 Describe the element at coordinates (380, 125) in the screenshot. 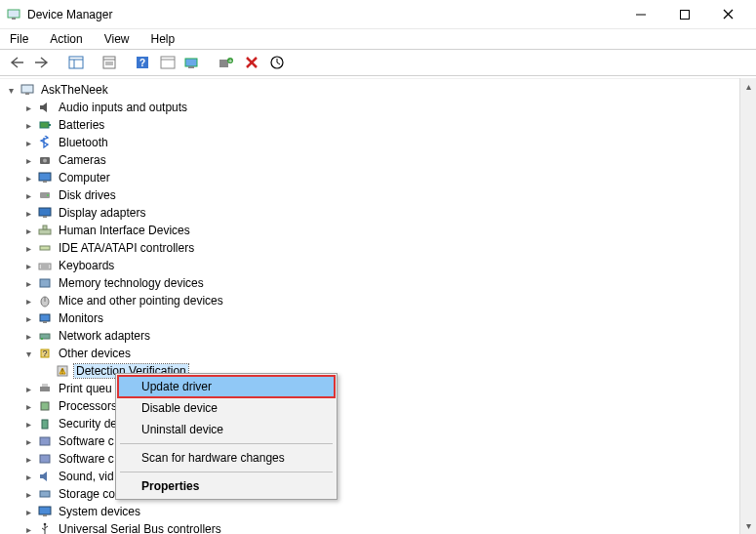

I see `tree-item-batteries: ▸ Batteries` at that location.